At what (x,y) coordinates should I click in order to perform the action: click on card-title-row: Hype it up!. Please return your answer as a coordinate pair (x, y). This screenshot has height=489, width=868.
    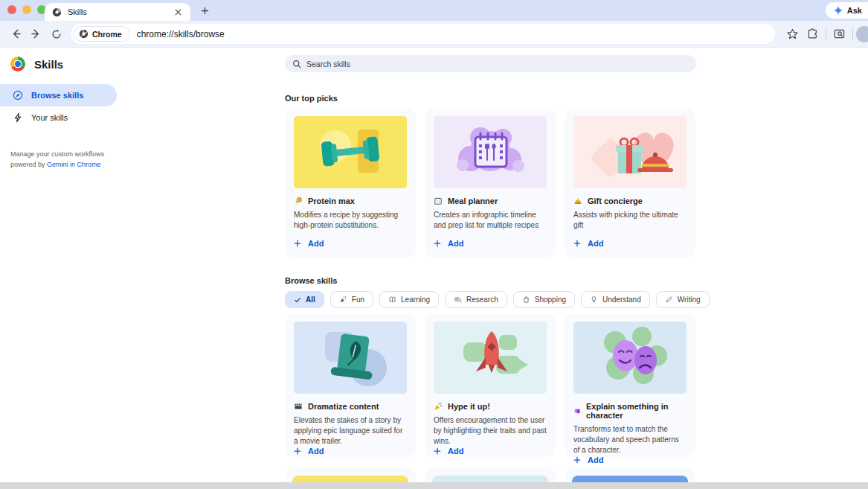
    Looking at the image, I should click on (490, 406).